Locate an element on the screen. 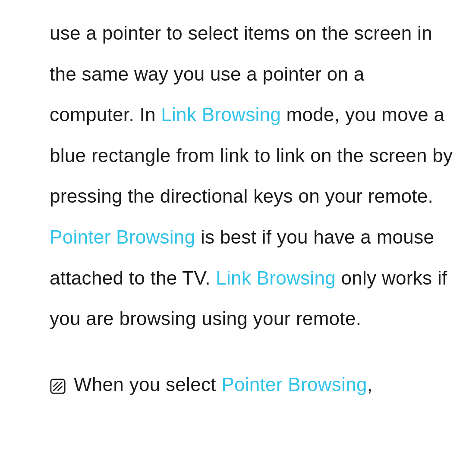 The height and width of the screenshot is (476, 466). note-icon is located at coordinates (58, 386).